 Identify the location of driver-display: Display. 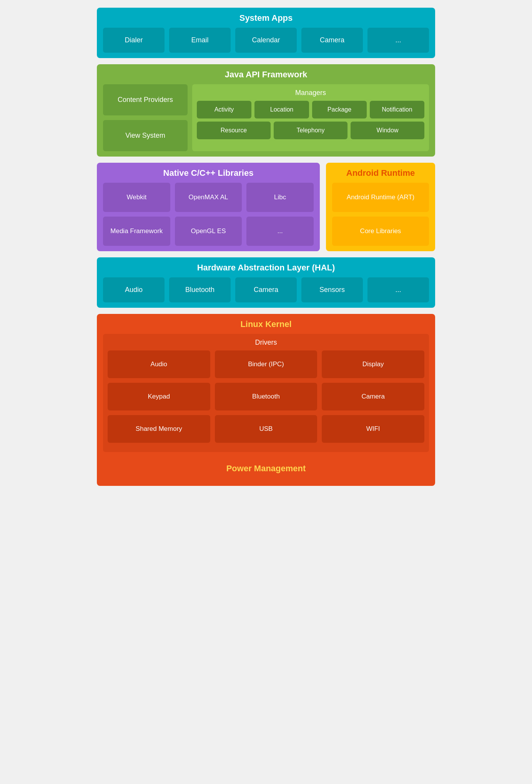
(373, 364).